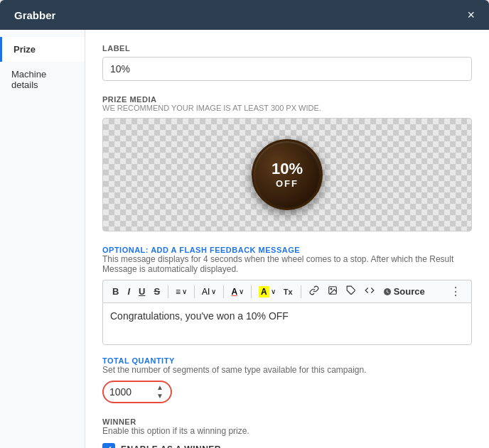  Describe the element at coordinates (156, 291) in the screenshot. I see `strikethrough-button: S` at that location.